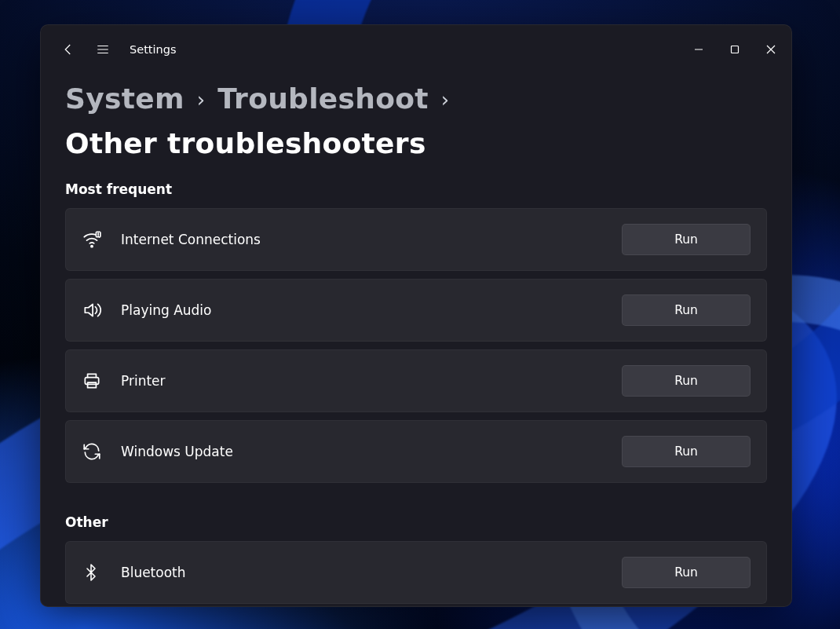 This screenshot has width=840, height=629. Describe the element at coordinates (101, 310) in the screenshot. I see `speaker-icon` at that location.